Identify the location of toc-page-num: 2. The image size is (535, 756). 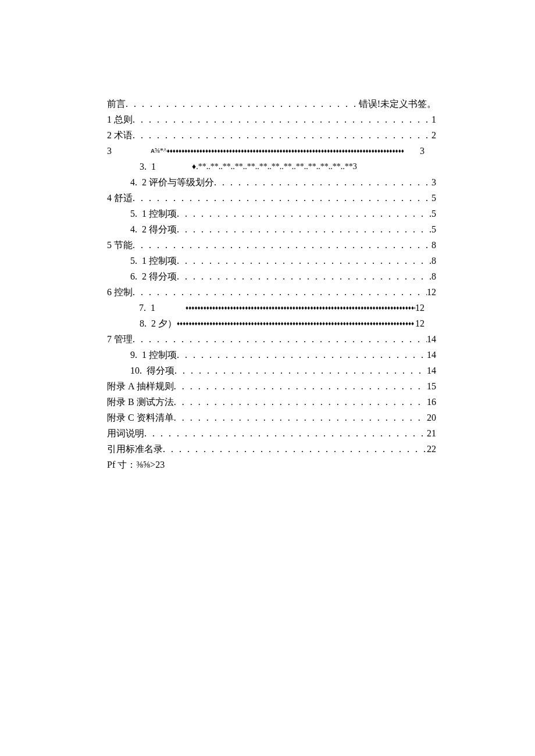
(434, 135).